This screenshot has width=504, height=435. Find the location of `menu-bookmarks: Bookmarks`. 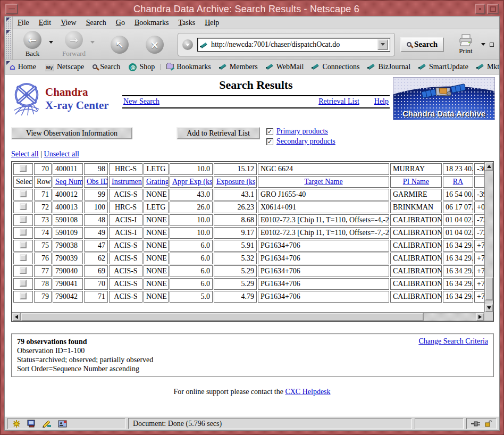

menu-bookmarks: Bookmarks is located at coordinates (152, 23).